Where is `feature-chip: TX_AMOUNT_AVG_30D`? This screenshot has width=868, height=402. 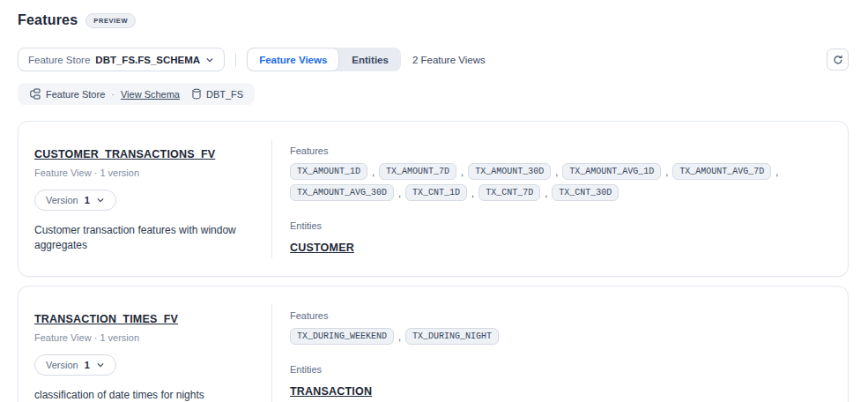
feature-chip: TX_AMOUNT_AVG_30D is located at coordinates (342, 192).